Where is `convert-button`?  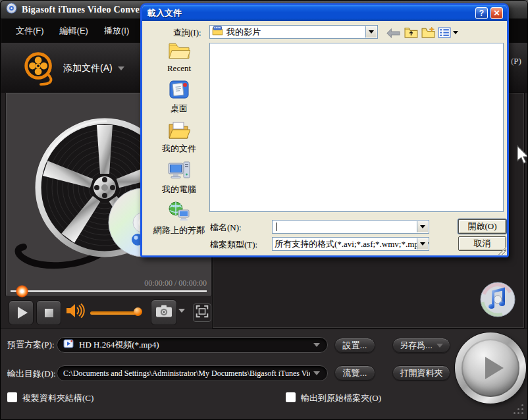 convert-button is located at coordinates (490, 368).